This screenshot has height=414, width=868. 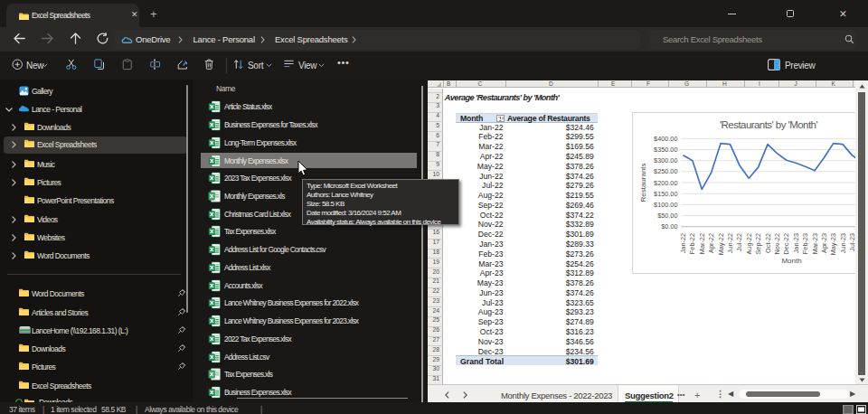 I want to click on svg-text: Mar-22, so click(x=702, y=244).